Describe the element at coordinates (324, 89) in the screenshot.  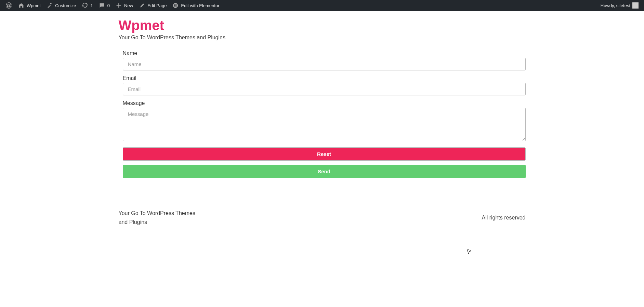
I see `email-input` at that location.